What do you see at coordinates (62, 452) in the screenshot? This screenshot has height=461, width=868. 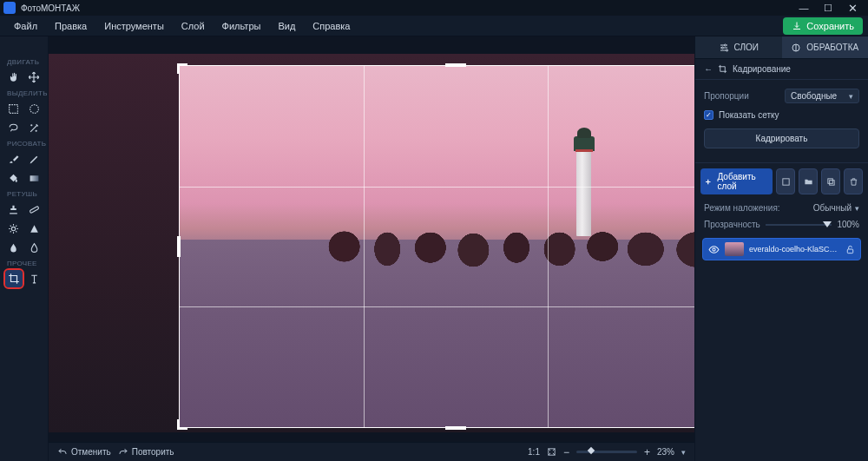 I see `undo-icon` at bounding box center [62, 452].